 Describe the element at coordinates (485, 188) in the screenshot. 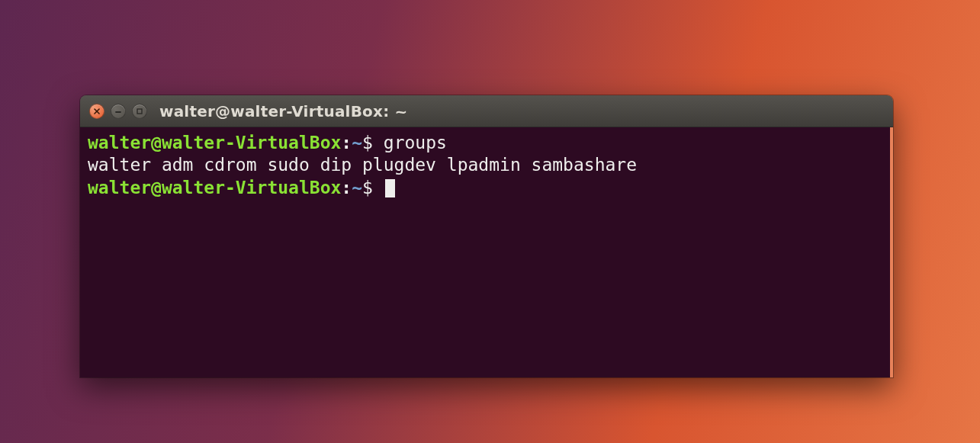

I see `terminal-line-3: walter@walter-VirtualBox:~$` at that location.